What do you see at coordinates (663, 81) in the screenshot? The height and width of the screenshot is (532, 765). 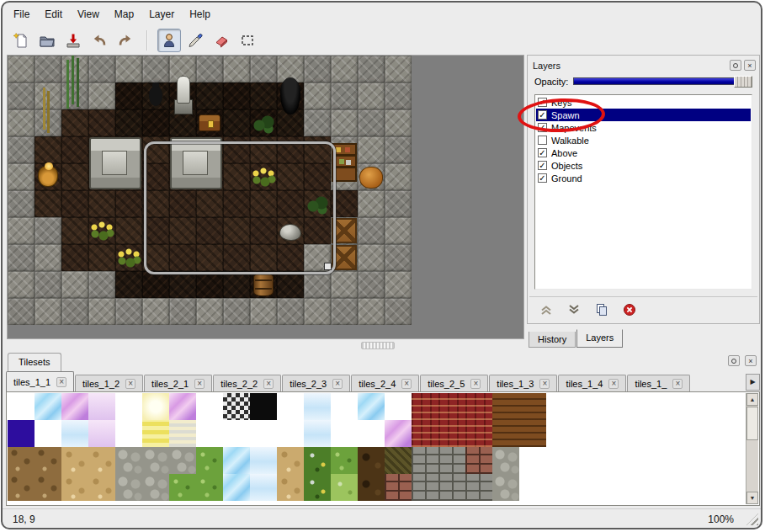 I see `opacity-slider-track` at bounding box center [663, 81].